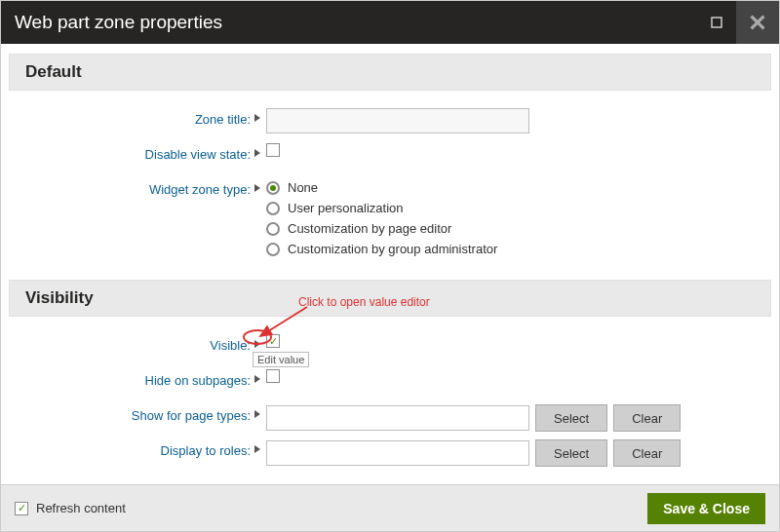  Describe the element at coordinates (281, 360) in the screenshot. I see `edit-value-tooltip: Edit value` at that location.